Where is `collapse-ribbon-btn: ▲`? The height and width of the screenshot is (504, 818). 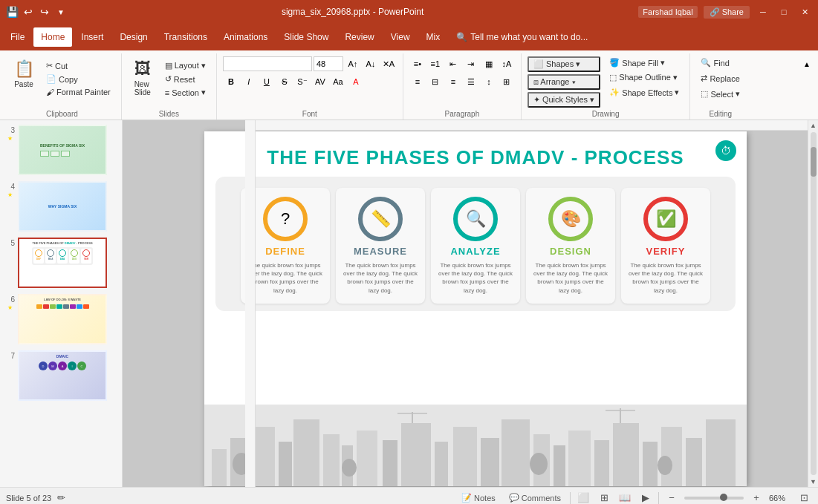
collapse-ribbon-btn: ▲ is located at coordinates (807, 64).